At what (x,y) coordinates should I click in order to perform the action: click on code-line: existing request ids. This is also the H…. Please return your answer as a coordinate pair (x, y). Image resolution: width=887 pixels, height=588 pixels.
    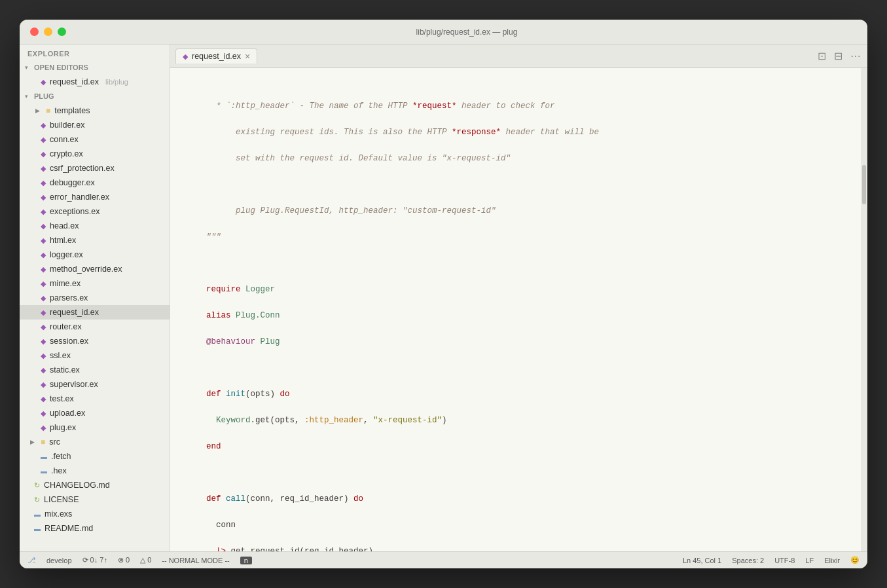
    Looking at the image, I should click on (516, 132).